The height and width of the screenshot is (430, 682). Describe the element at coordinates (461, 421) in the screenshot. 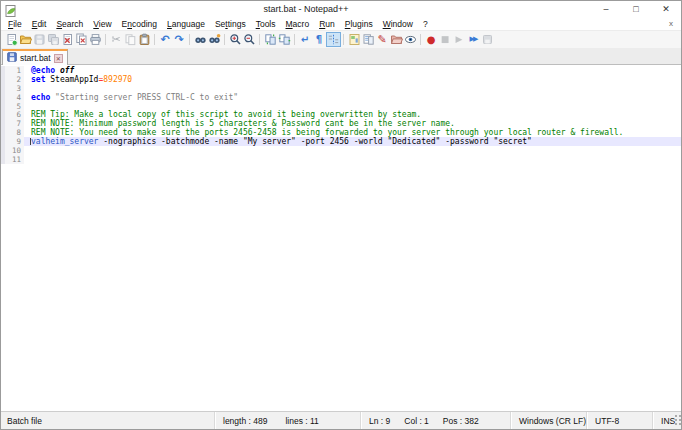

I see `status-pos: Pos : 382` at that location.